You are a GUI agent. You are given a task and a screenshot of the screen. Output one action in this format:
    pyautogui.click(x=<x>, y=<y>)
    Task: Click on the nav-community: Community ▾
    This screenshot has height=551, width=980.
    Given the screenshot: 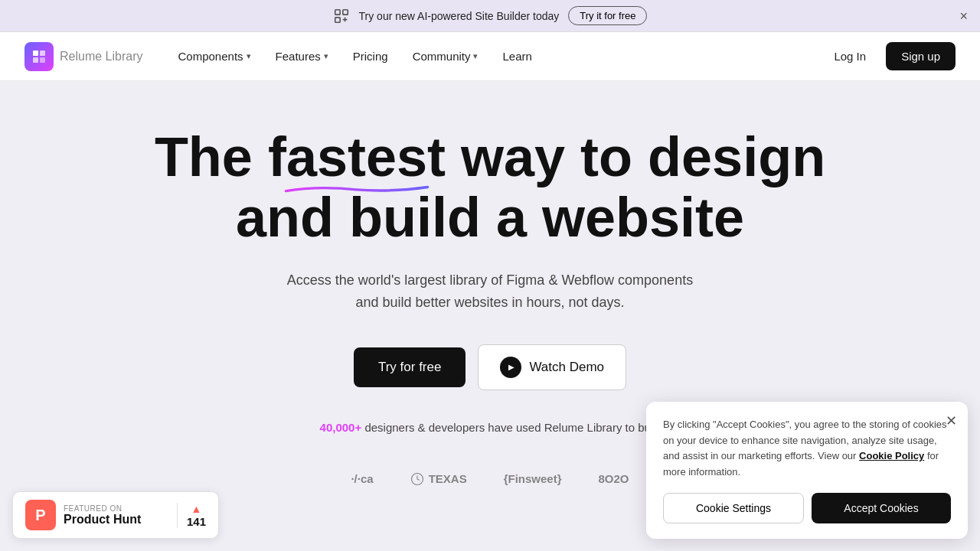 What is the action you would take?
    pyautogui.click(x=446, y=57)
    